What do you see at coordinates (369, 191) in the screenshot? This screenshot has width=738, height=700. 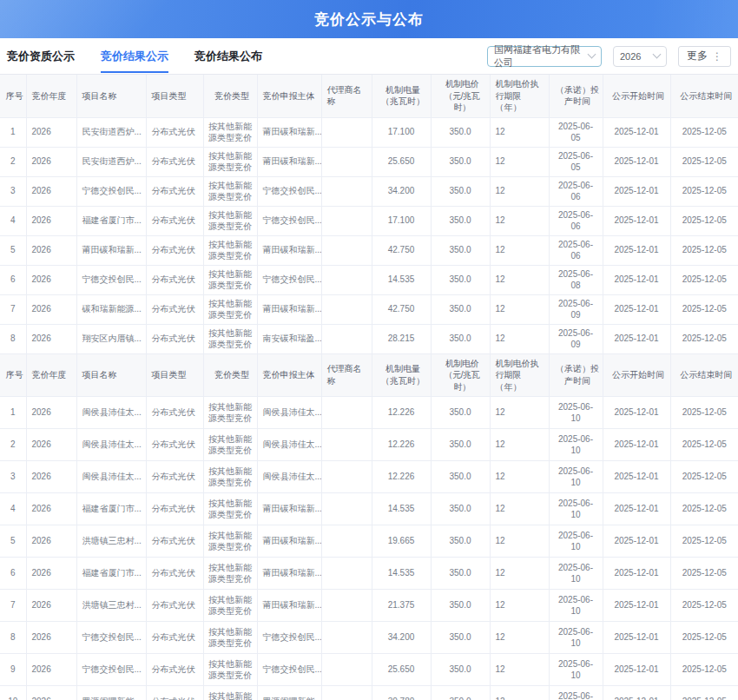 I see `table-row: 32026宁德交投创民...分布式光伏按其他新能源类型竞价宁德交投创民...34…` at bounding box center [369, 191].